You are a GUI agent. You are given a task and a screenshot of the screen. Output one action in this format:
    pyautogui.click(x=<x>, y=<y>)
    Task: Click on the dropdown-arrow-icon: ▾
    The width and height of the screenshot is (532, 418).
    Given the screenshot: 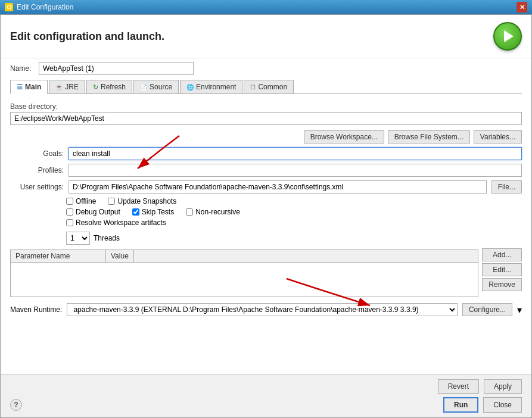 What is the action you would take?
    pyautogui.click(x=519, y=310)
    